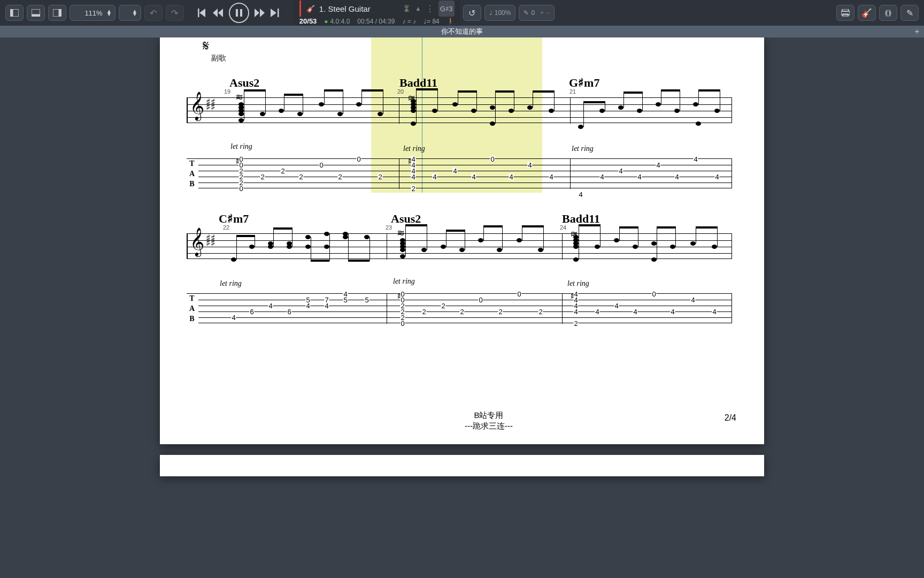 This screenshot has width=924, height=578. What do you see at coordinates (573, 92) in the screenshot?
I see `bar-number: 21` at bounding box center [573, 92].